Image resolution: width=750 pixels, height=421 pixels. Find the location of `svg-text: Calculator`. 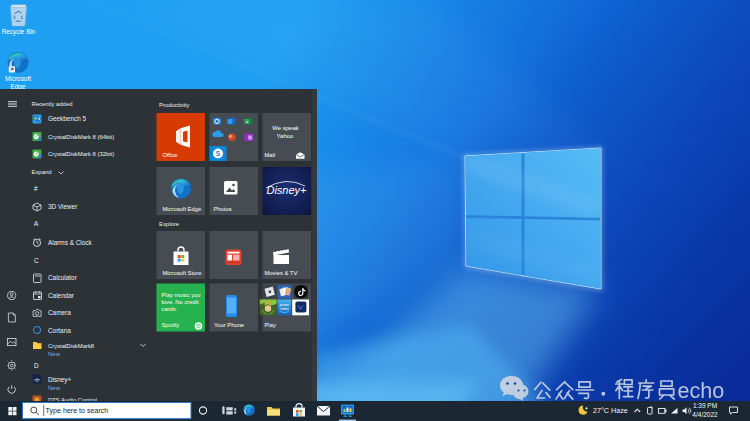

svg-text: Calculator is located at coordinates (63, 278).